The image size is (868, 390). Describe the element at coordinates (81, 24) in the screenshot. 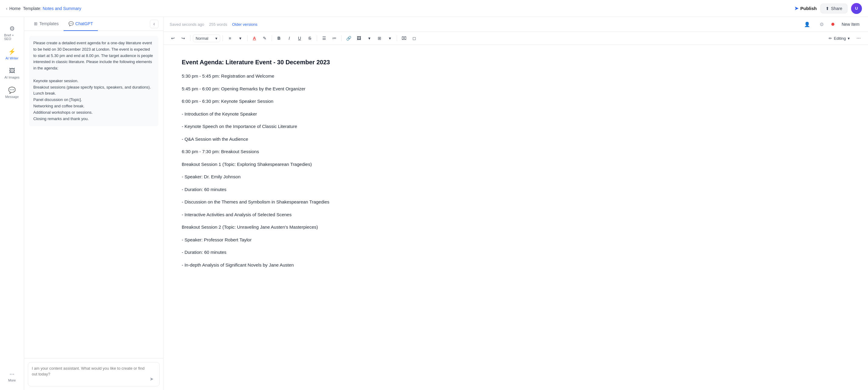

I see `tab-chatgpt: 💬 ChatGPT` at that location.